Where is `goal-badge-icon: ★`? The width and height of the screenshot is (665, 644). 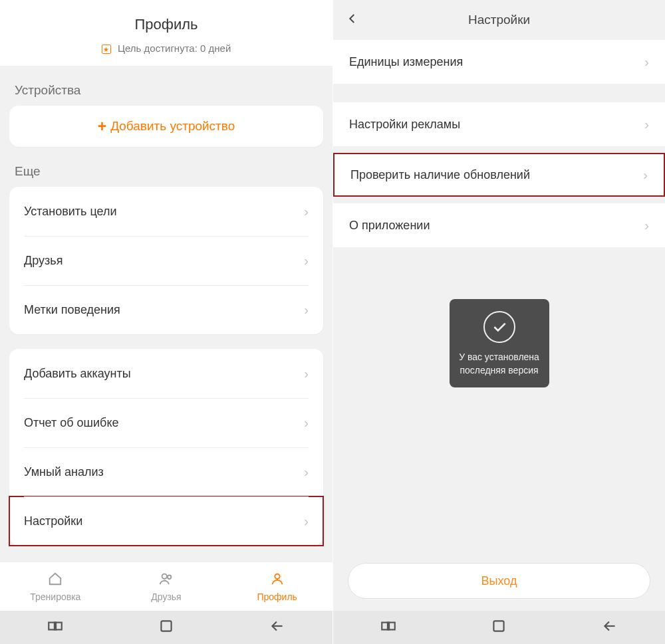 goal-badge-icon: ★ is located at coordinates (106, 49).